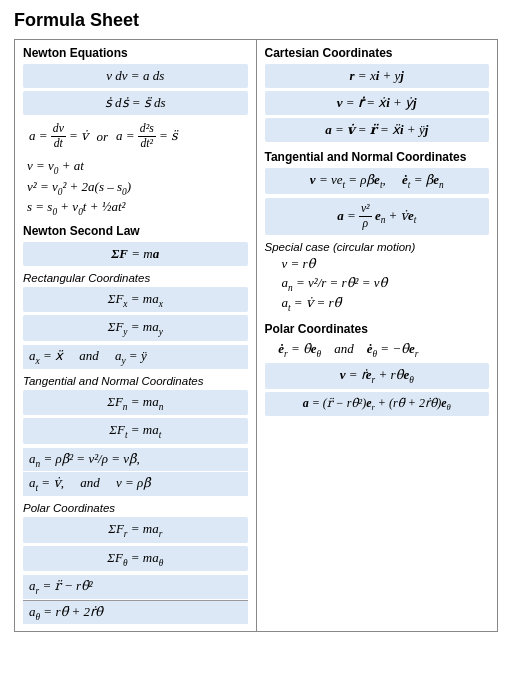 The height and width of the screenshot is (700, 512). Describe the element at coordinates (256, 20) in the screenshot. I see `page-title: Formula Sheet` at that location.